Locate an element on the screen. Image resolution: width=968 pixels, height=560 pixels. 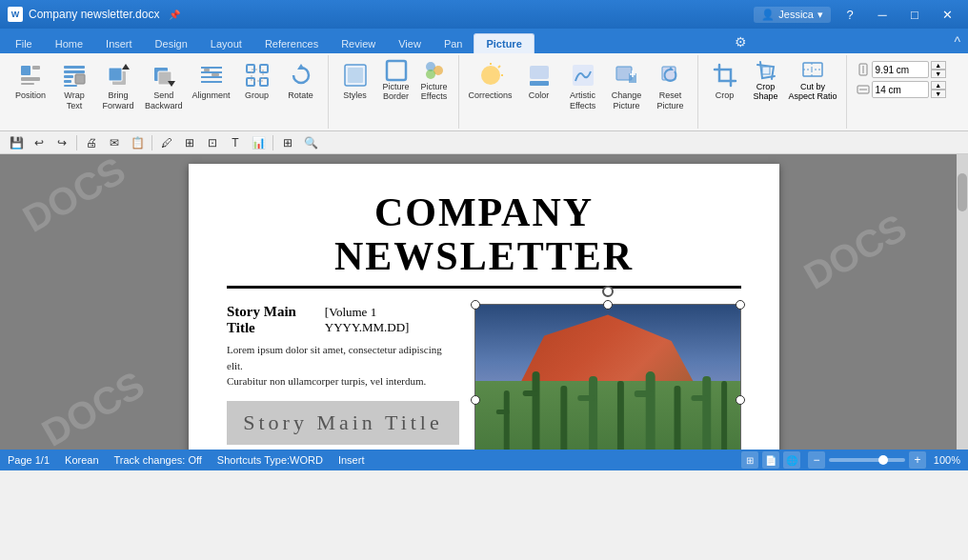
rotate-button: Rotate is located at coordinates (301, 80).